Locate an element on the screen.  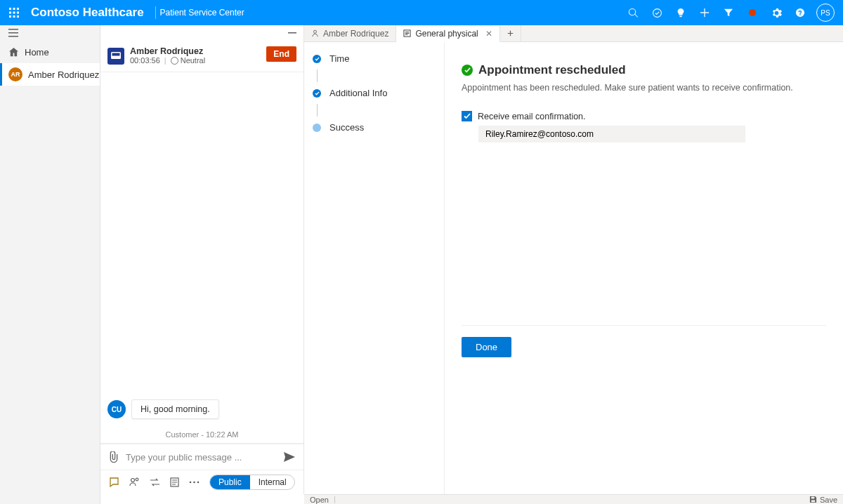
brand-name: Contoso Healthcare is located at coordinates (87, 13).